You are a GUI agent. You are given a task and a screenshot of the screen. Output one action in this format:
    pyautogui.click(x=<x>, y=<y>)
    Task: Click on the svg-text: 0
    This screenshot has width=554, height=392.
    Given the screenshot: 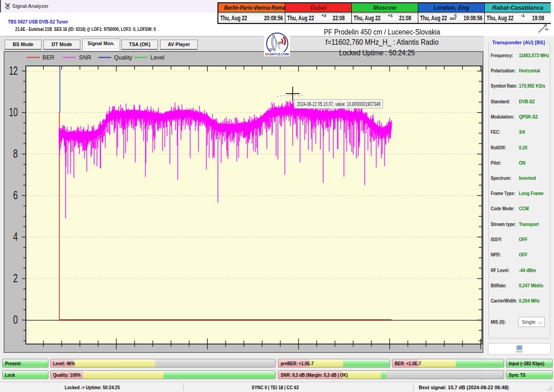 What is the action you would take?
    pyautogui.click(x=16, y=320)
    